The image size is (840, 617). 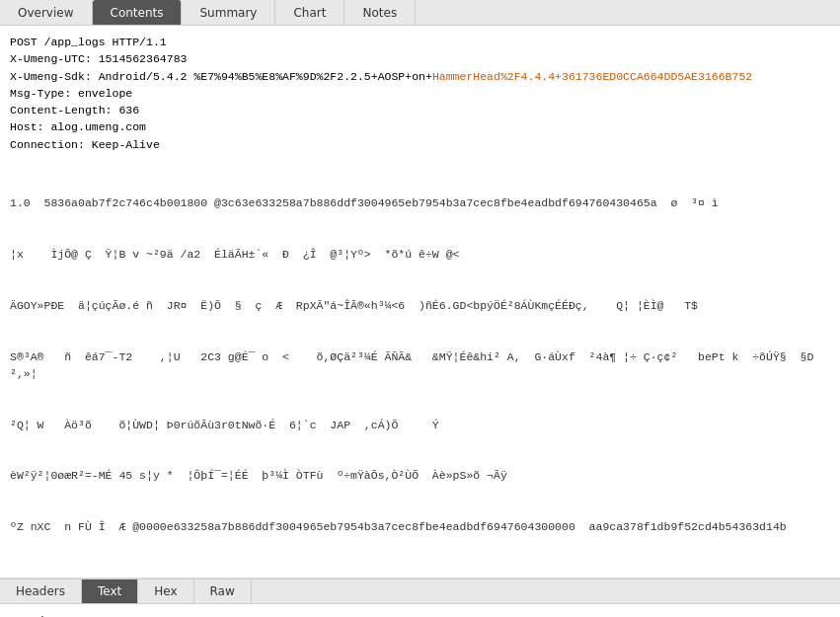 I want to click on tab-contents: Contents, so click(x=138, y=12).